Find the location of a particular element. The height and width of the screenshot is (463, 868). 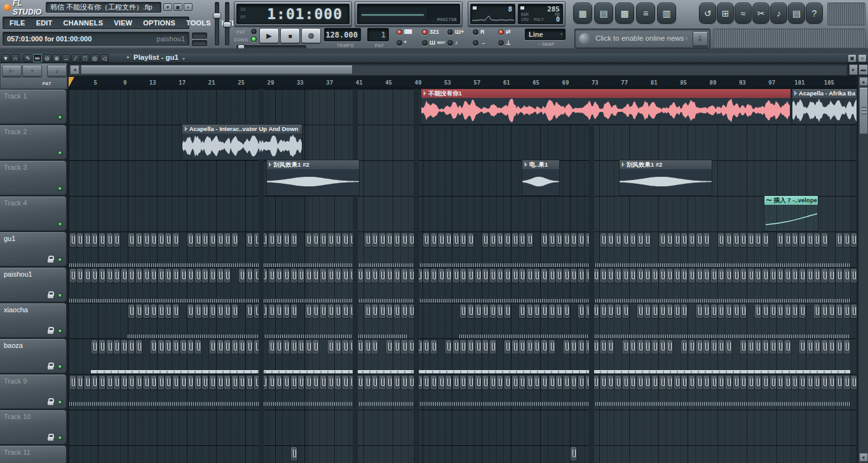

loop-mode-led is located at coordinates (501, 32).